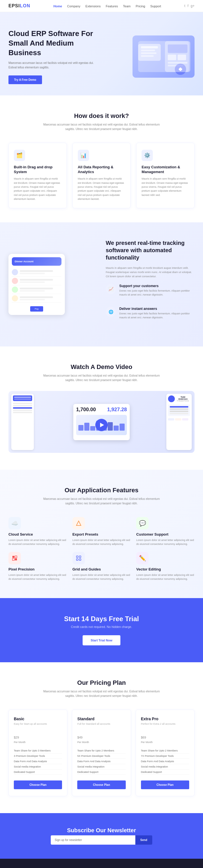  Describe the element at coordinates (79, 523) in the screenshot. I see `triangle-icon` at that location.